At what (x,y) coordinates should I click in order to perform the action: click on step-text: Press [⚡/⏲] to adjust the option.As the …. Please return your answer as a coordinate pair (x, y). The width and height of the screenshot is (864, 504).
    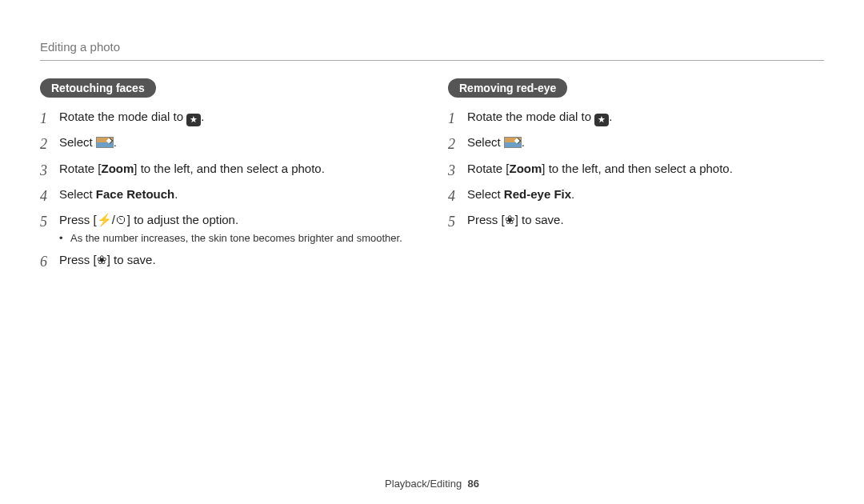
    Looking at the image, I should click on (238, 229).